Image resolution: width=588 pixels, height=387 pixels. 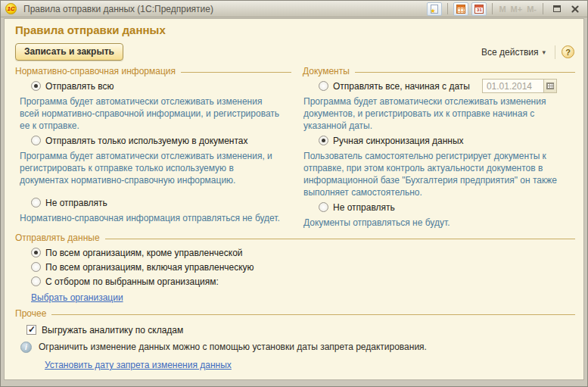 What do you see at coordinates (448, 141) in the screenshot?
I see `radio-manual-sync: Ручная синхронизация данных` at bounding box center [448, 141].